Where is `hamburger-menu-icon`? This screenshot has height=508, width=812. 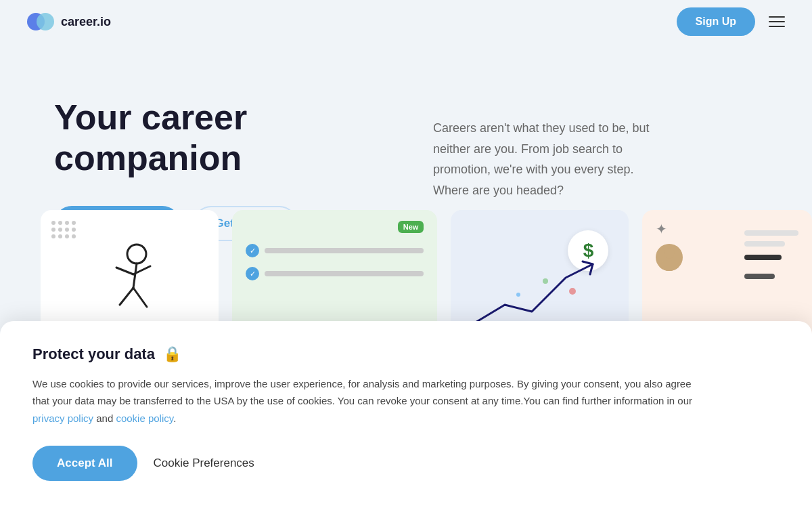 hamburger-menu-icon is located at coordinates (777, 22).